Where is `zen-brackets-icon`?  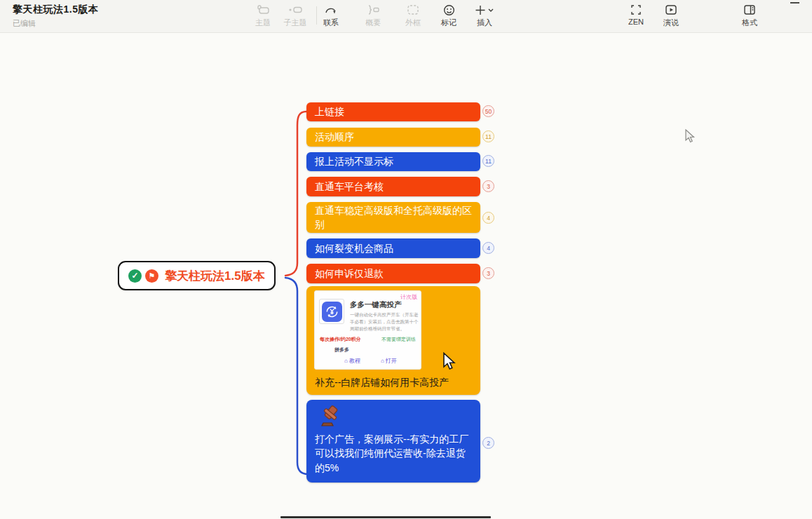 zen-brackets-icon is located at coordinates (636, 10).